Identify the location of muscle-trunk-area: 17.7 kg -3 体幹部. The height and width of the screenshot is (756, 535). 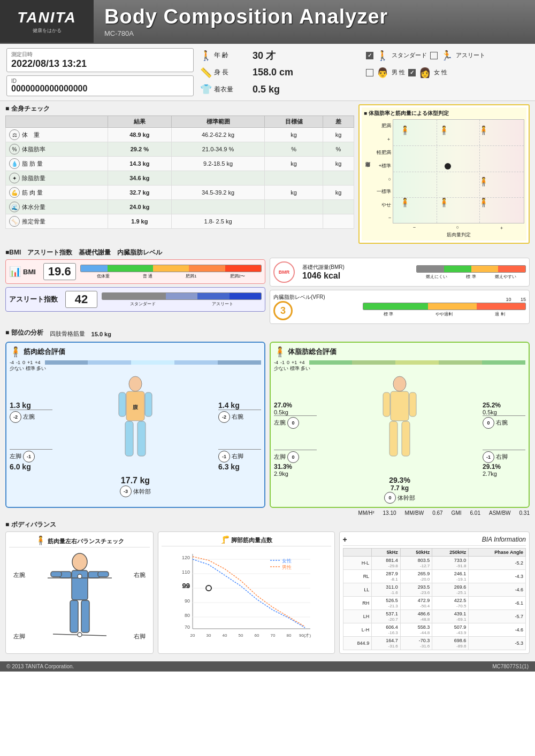
(135, 487).